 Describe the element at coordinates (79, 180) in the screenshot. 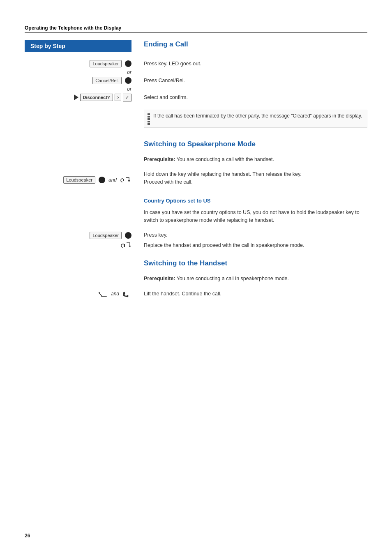

I see `loudspeaker-btn-2: Loudspeaker` at that location.